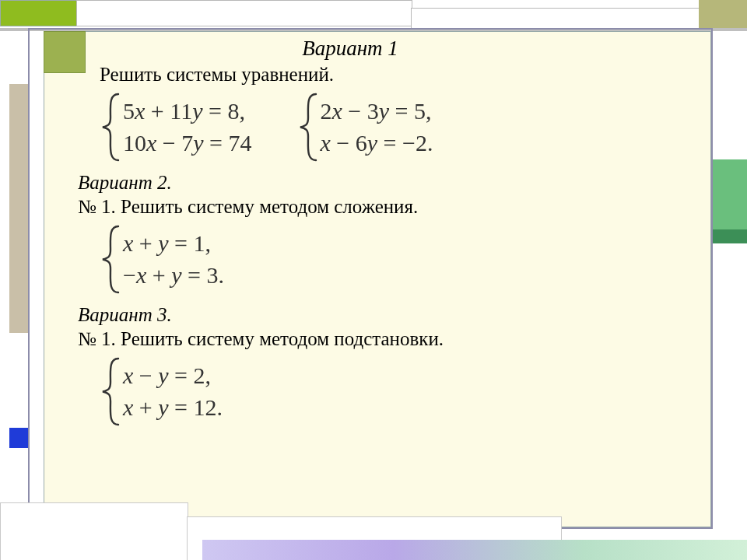 The height and width of the screenshot is (560, 747). Describe the element at coordinates (188, 143) in the screenshot. I see `equation-line: 10x − 7y = 74` at that location.